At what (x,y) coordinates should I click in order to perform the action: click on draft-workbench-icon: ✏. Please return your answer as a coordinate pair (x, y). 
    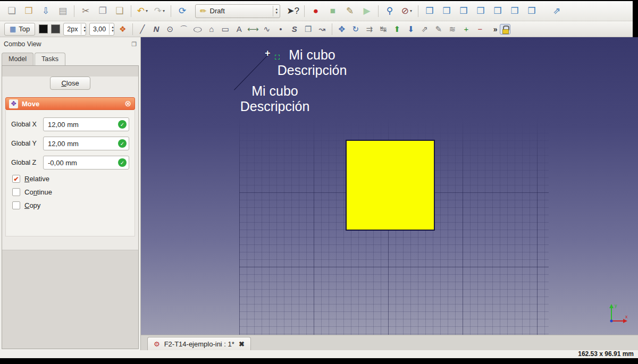
    Looking at the image, I should click on (203, 11).